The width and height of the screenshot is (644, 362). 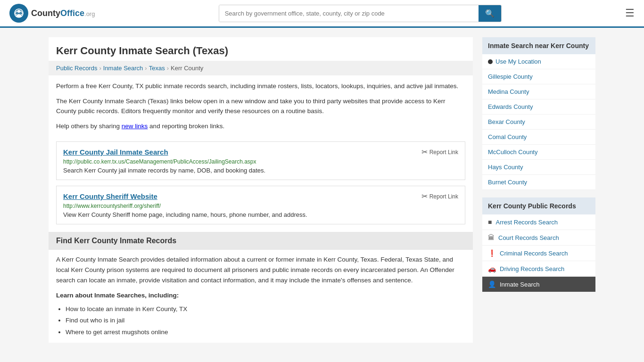 What do you see at coordinates (539, 222) in the screenshot?
I see `record-arrest: ■ Arrest Records Search` at bounding box center [539, 222].